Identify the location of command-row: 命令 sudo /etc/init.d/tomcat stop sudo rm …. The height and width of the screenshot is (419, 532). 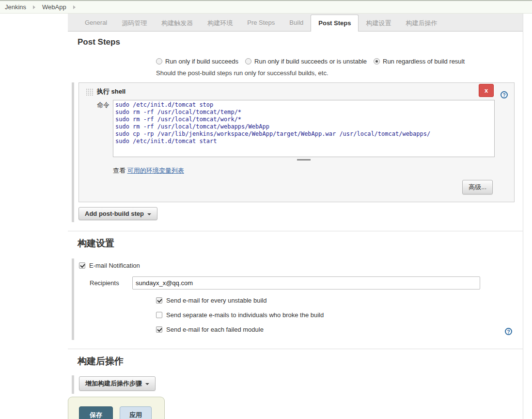
(305, 130).